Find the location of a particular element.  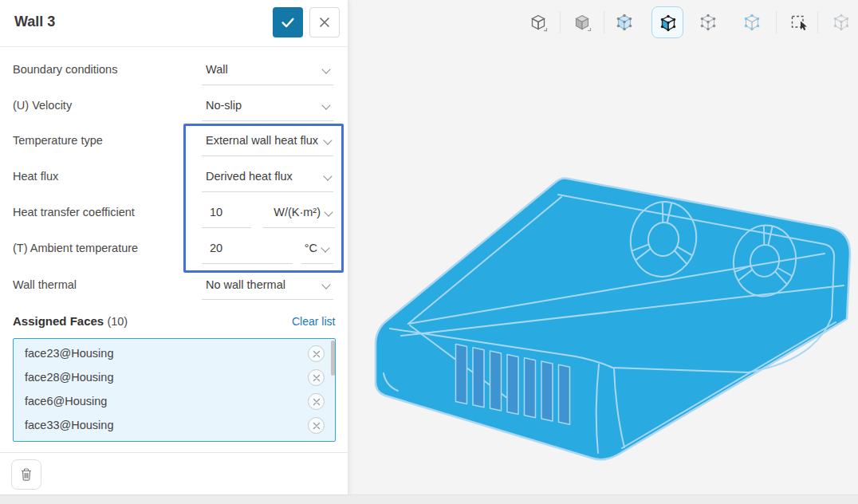

delete-button is located at coordinates (26, 474).